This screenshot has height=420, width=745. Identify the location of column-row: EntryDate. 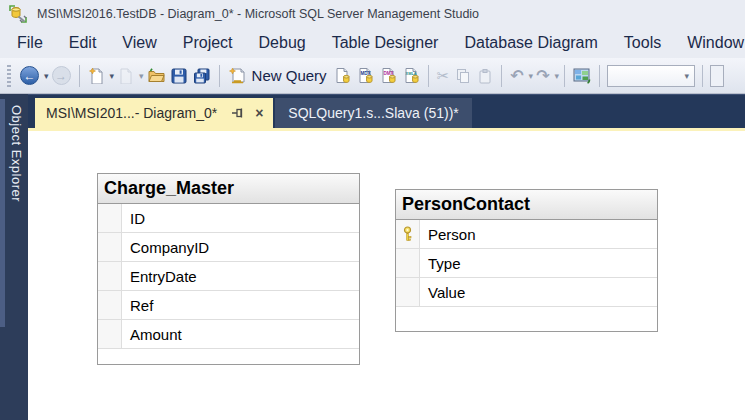
(228, 276).